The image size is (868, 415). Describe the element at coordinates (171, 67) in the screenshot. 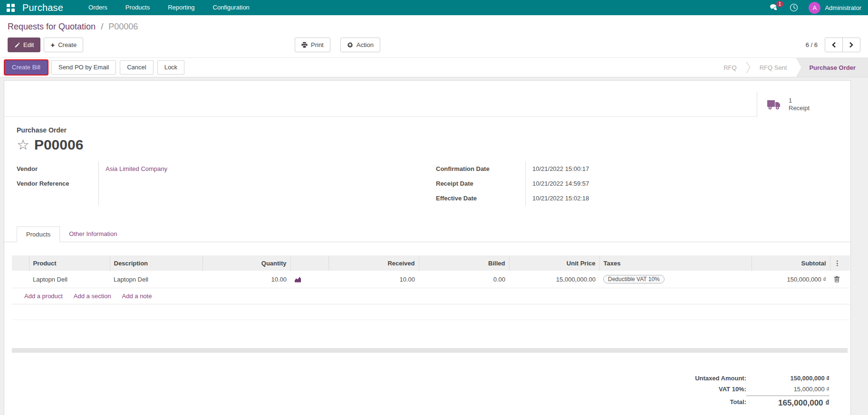

I see `lock-button: Lock` at that location.